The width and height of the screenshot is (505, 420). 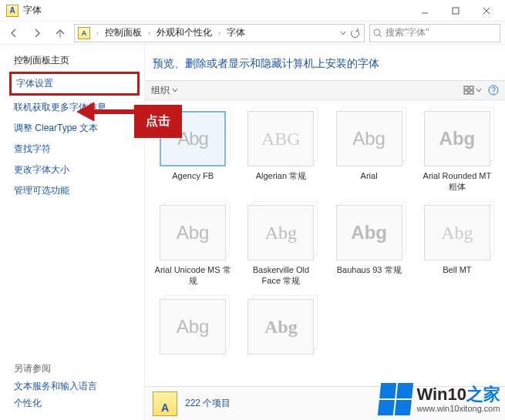 I want to click on font-item: AbgArial Rounded MT 粗体, so click(x=457, y=152).